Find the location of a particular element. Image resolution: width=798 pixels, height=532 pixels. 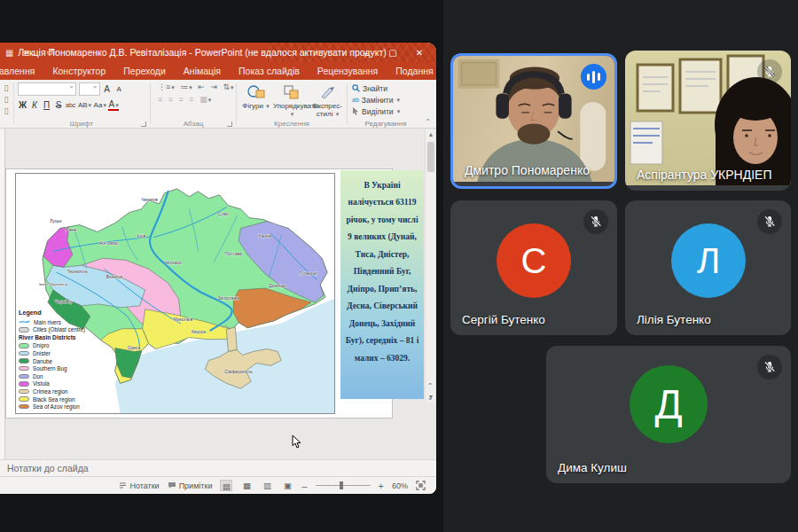

notes-pane: Нотатки до слайда is located at coordinates (218, 468).